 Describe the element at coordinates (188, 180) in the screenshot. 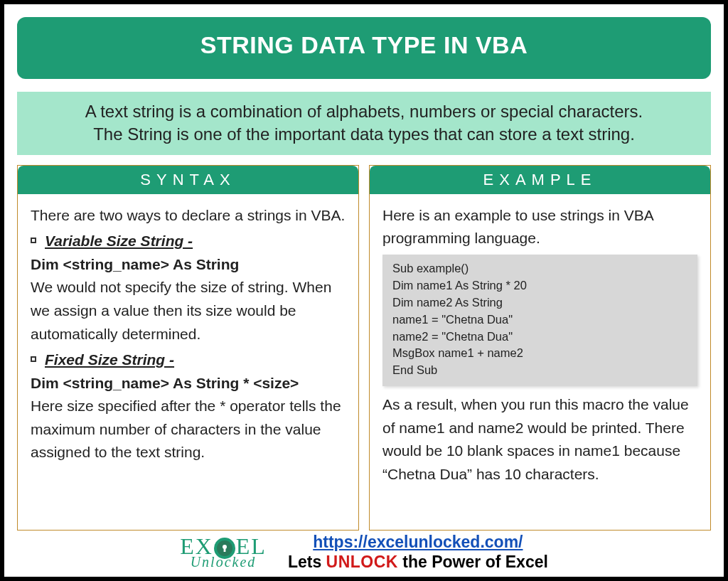

I see `syntax-header: SYNTAX` at that location.